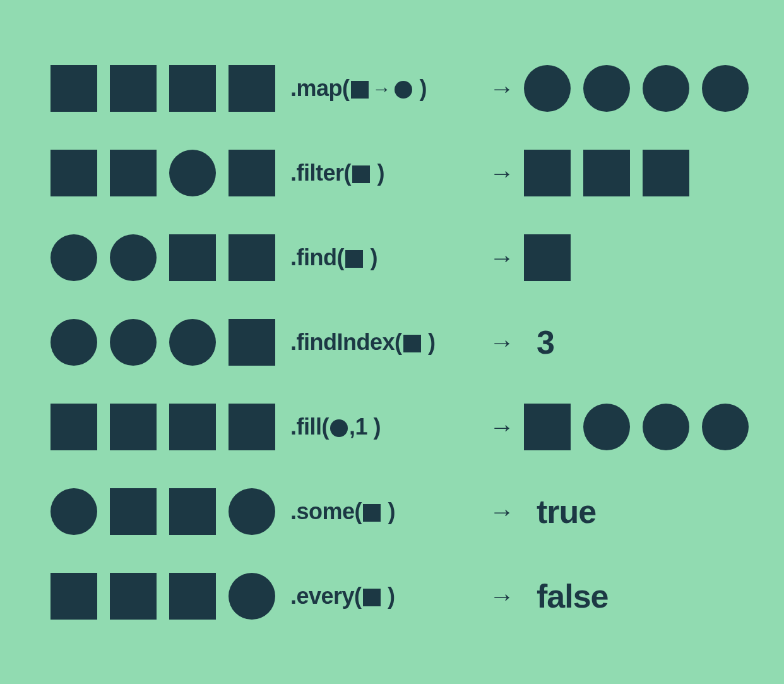  Describe the element at coordinates (385, 258) in the screenshot. I see `method-label: .find( )` at that location.